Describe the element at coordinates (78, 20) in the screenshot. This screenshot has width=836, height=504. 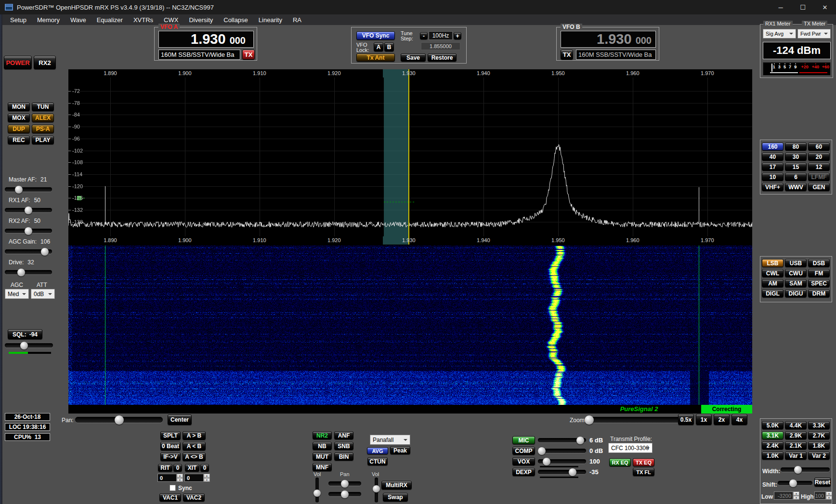
I see `menu-item: Wave` at that location.